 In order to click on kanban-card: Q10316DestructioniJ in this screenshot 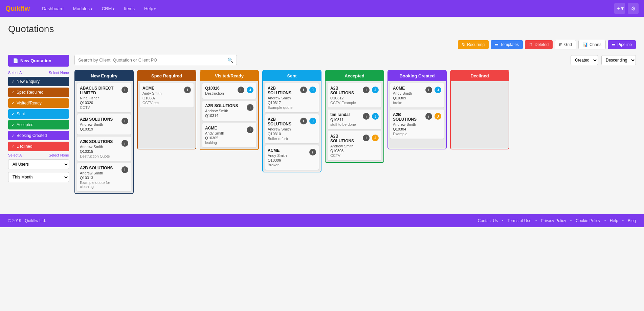, I will do `click(229, 91)`.